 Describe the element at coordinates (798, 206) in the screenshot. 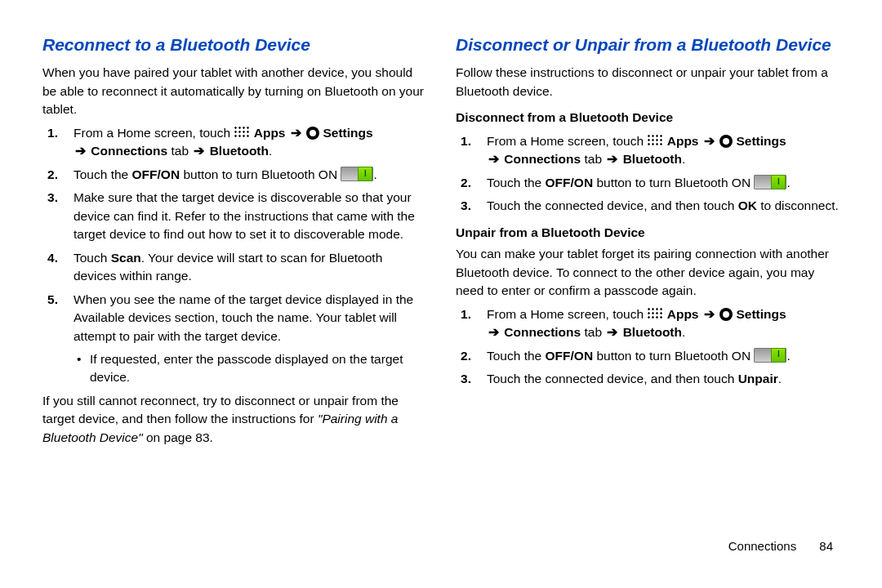

I see `text: to disconnect.` at that location.